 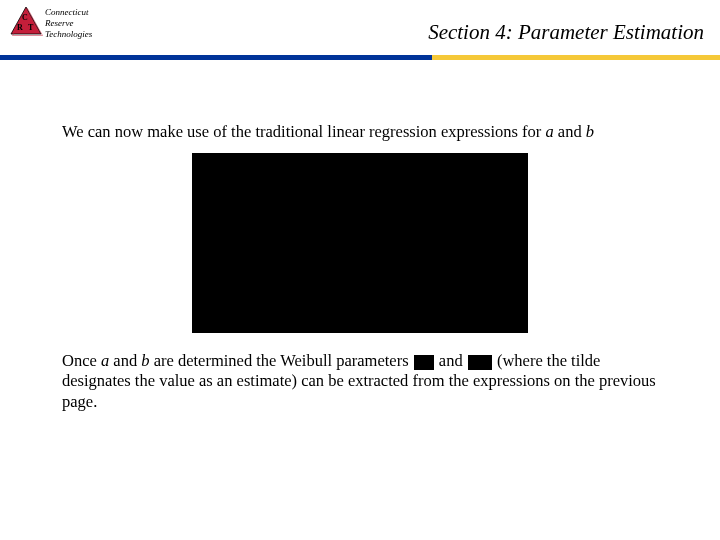 What do you see at coordinates (282, 360) in the screenshot?
I see `para2-mid1: are determined the Weibull parameters` at bounding box center [282, 360].